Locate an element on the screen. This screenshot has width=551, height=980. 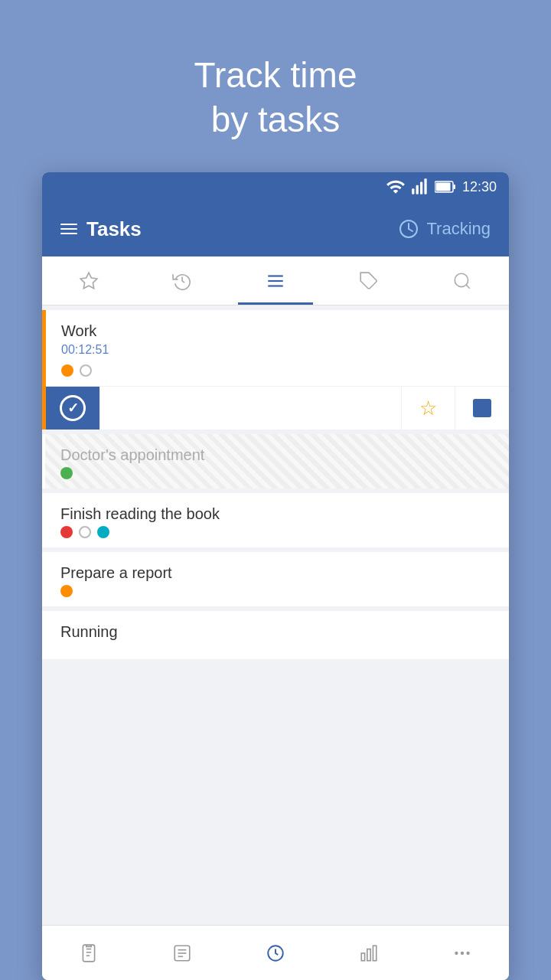
tab-history is located at coordinates (182, 280).